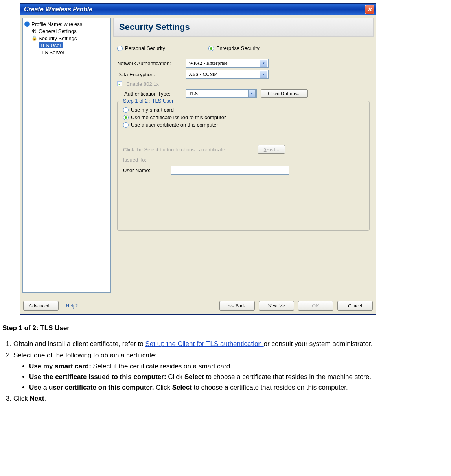 The height and width of the screenshot is (476, 451). What do you see at coordinates (239, 366) in the screenshot?
I see `doc-bullet-smart-card: Use my smart card: Select if the certifi…` at bounding box center [239, 366].